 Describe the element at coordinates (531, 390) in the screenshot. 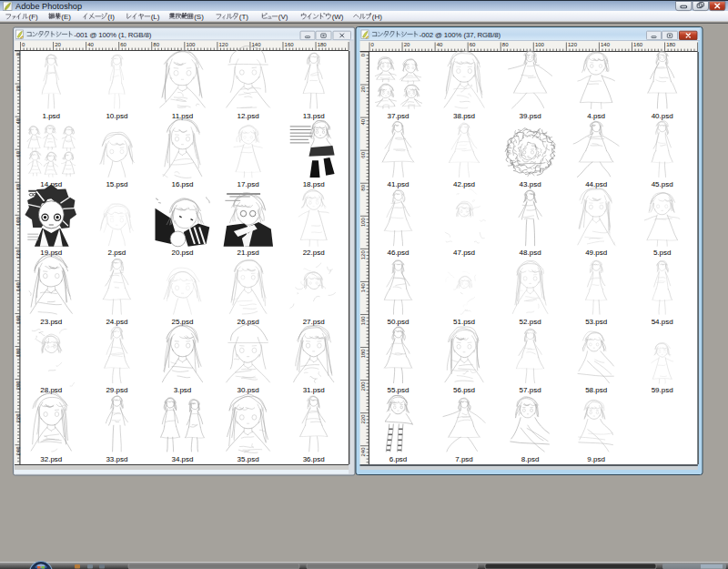

I see `svg-text: 57.psd` at that location.